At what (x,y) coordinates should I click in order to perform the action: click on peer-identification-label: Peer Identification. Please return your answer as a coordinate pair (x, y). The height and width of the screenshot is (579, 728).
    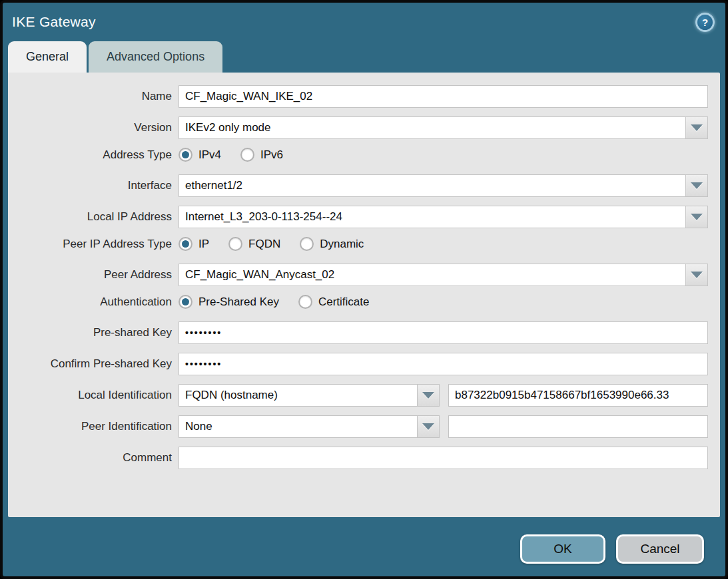
    Looking at the image, I should click on (93, 427).